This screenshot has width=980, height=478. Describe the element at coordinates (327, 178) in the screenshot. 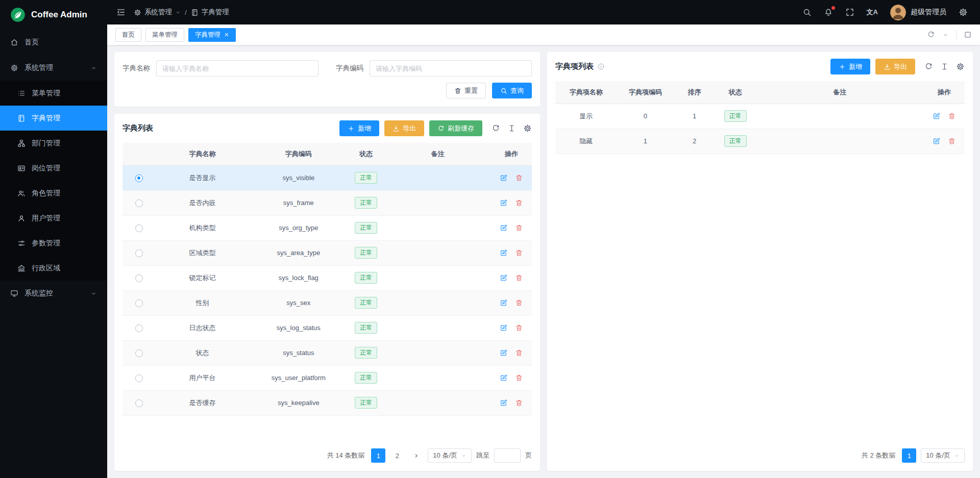

I see `table-row: 是否显示 sys_visible 正常` at that location.